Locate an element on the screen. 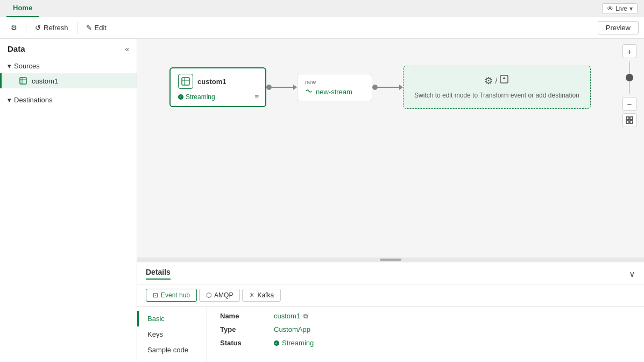 Image resolution: width=644 pixels, height=362 pixels. toolbar: ⚙ ↺ Refresh ✎ Edit Preview is located at coordinates (322, 28).